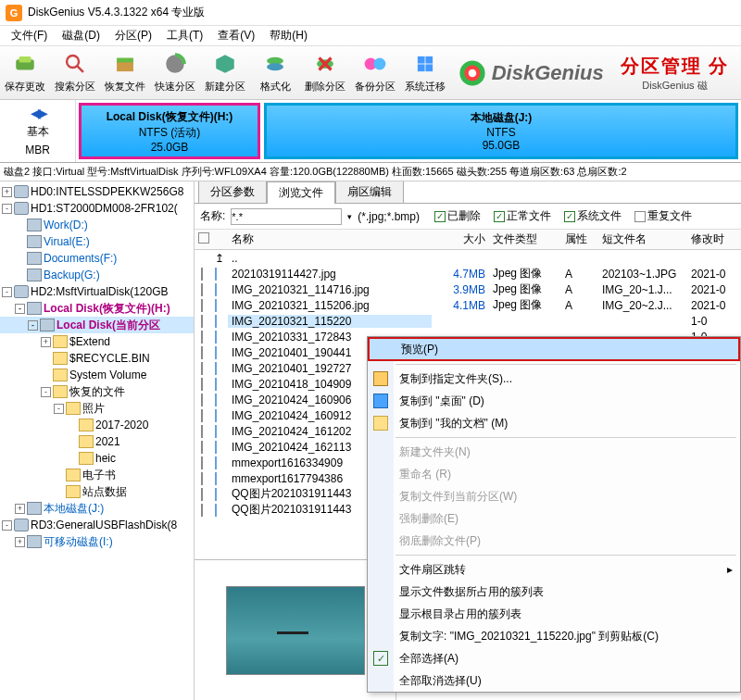 Image resolution: width=741 pixels, height=700 pixels. I want to click on col-short: 短文件名, so click(643, 239).